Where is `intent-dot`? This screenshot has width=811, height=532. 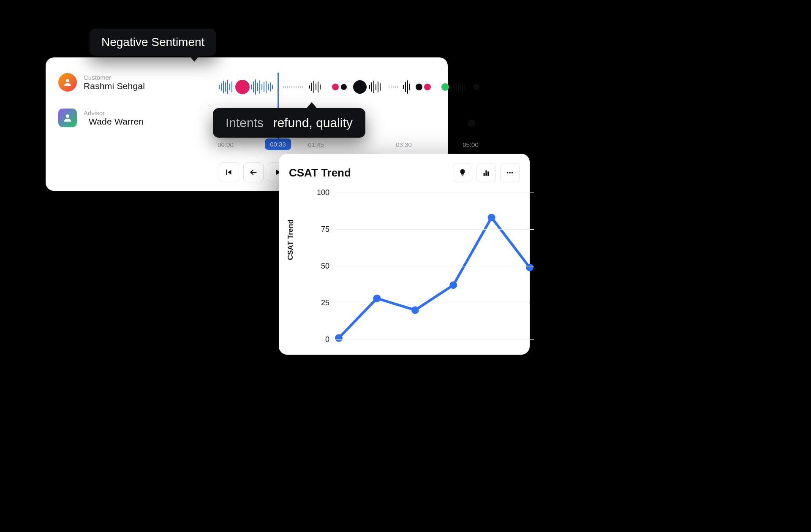 intent-dot is located at coordinates (360, 87).